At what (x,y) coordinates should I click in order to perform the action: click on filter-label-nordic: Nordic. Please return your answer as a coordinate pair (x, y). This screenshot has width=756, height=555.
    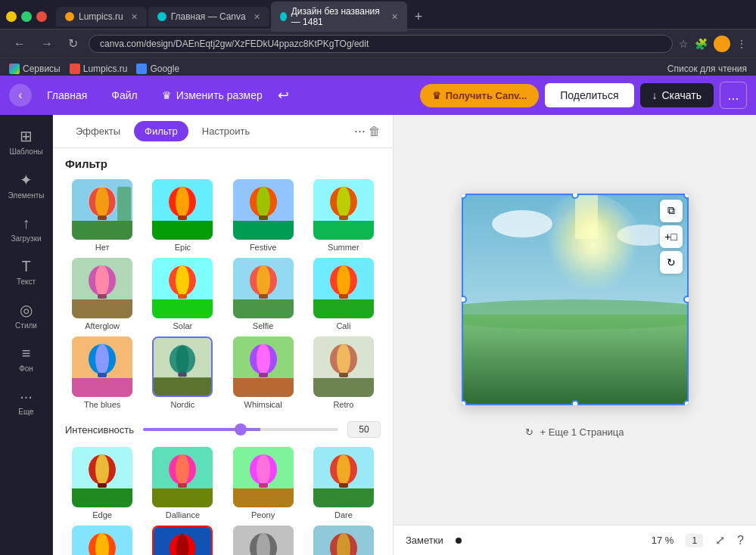
    Looking at the image, I should click on (182, 405).